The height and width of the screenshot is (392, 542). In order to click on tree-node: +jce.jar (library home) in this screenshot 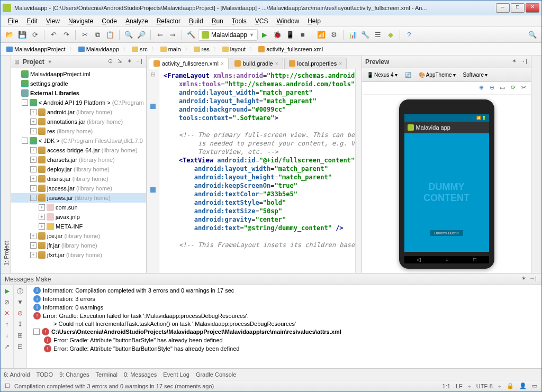, I will do `click(78, 236)`.